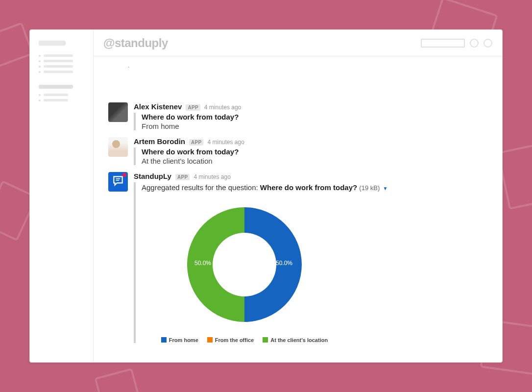 Image resolution: width=532 pixels, height=392 pixels. Describe the element at coordinates (369, 188) in the screenshot. I see `file-size: (19 kB)` at that location.